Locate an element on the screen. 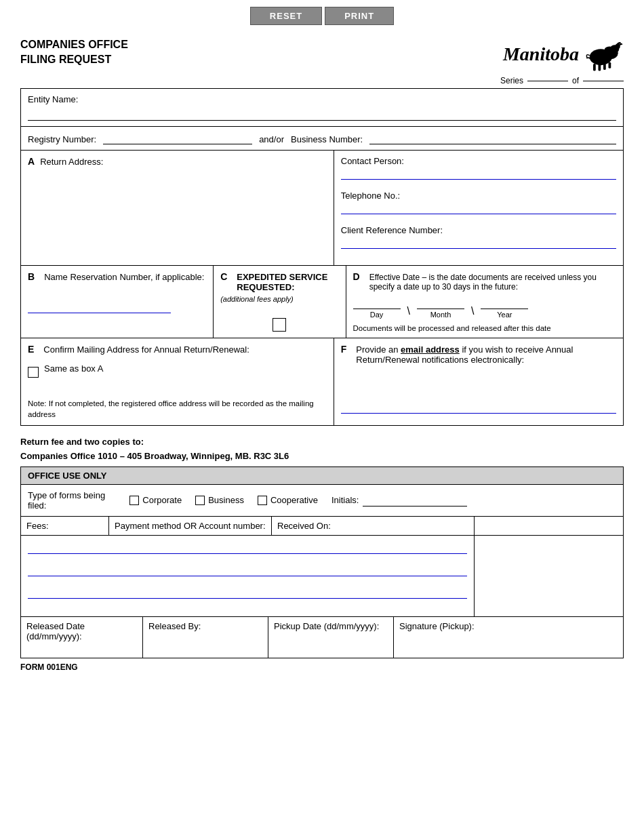 The image size is (644, 834). month-field: Month is located at coordinates (441, 309).